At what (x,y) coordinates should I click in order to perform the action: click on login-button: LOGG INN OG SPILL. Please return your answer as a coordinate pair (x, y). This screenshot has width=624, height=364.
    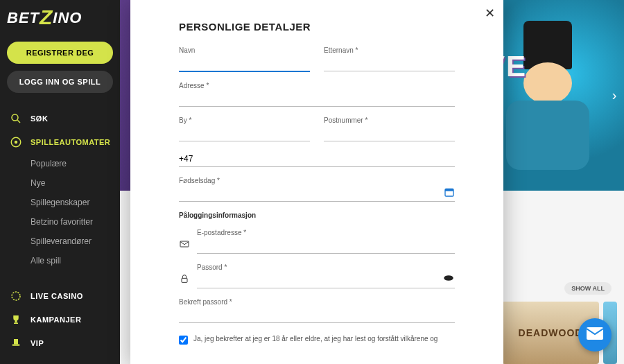
    Looking at the image, I should click on (60, 82).